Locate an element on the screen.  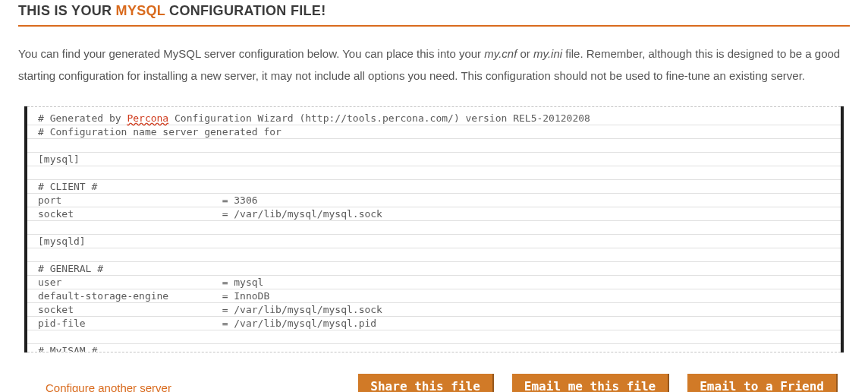
configure-another-link: Configure another server is located at coordinates (108, 387).